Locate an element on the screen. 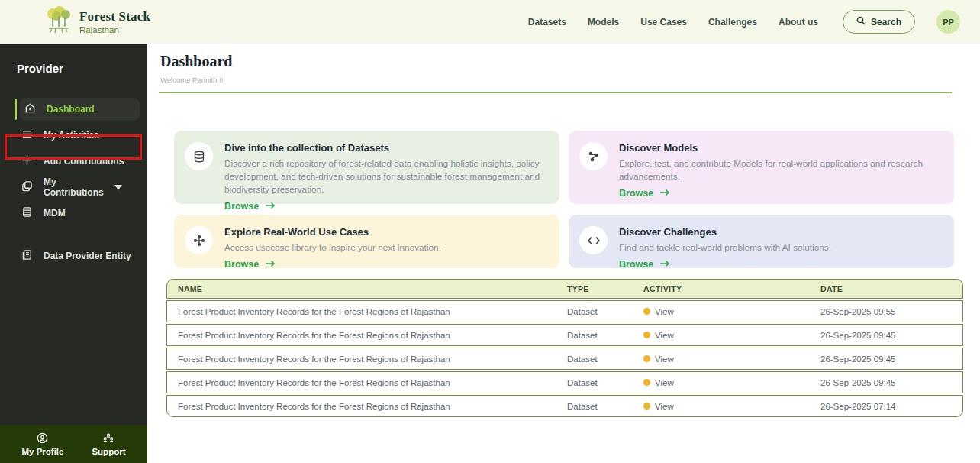 This screenshot has height=463, width=980. sidebar-item-label: Dashboard is located at coordinates (70, 109).